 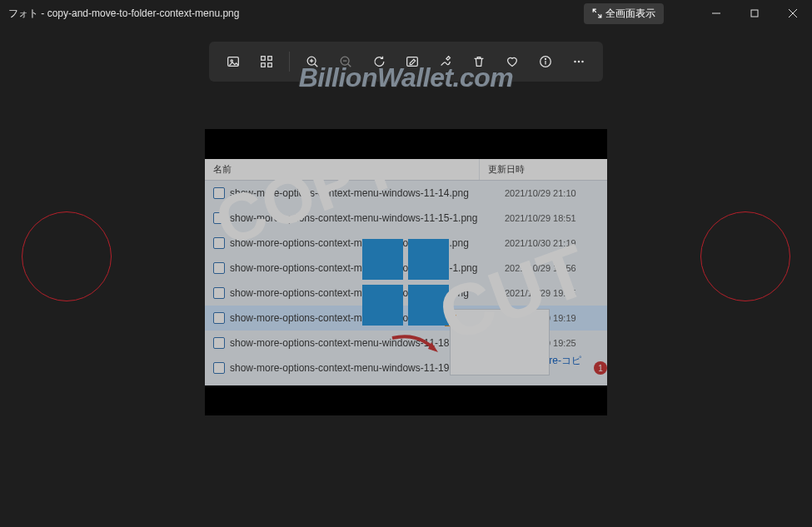 I want to click on apps-button, so click(x=267, y=62).